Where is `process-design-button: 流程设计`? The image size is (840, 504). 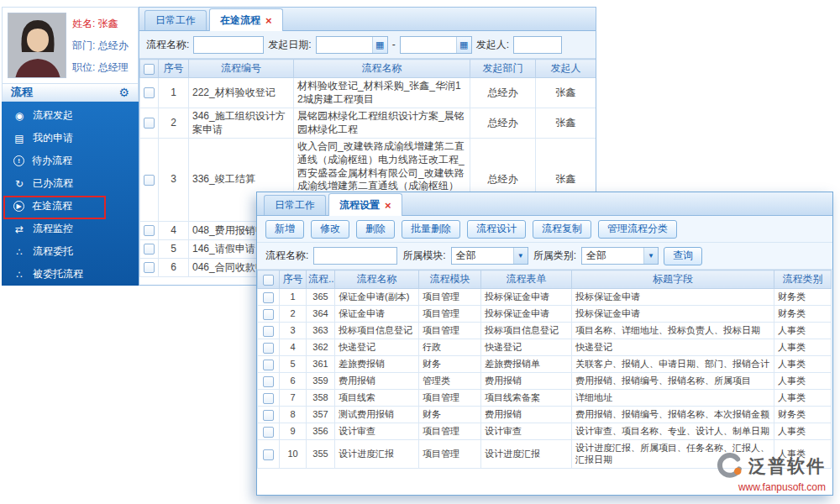
process-design-button: 流程设计 is located at coordinates (496, 229).